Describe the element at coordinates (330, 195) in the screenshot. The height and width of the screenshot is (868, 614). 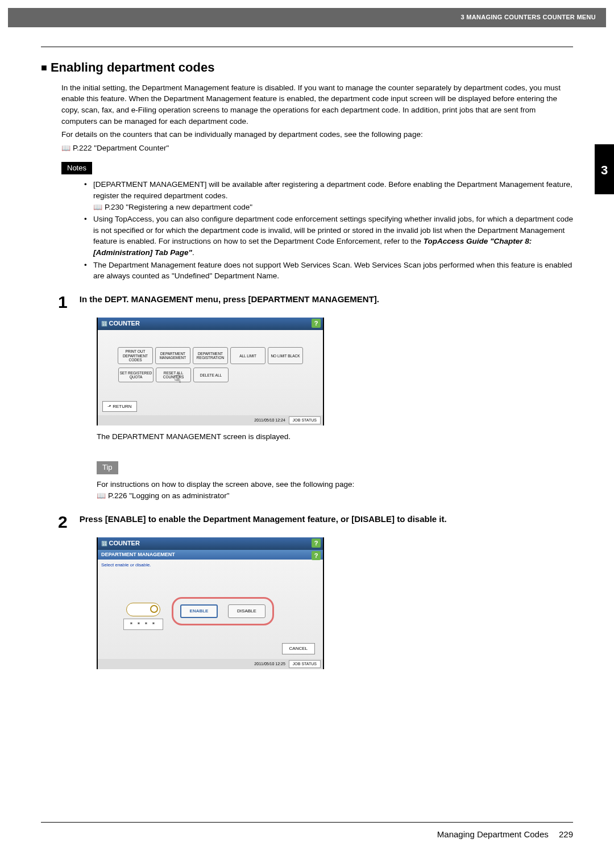
I see `note-item-1: [DEPARTMENT MANAGEMENT] will be availabl…` at that location.